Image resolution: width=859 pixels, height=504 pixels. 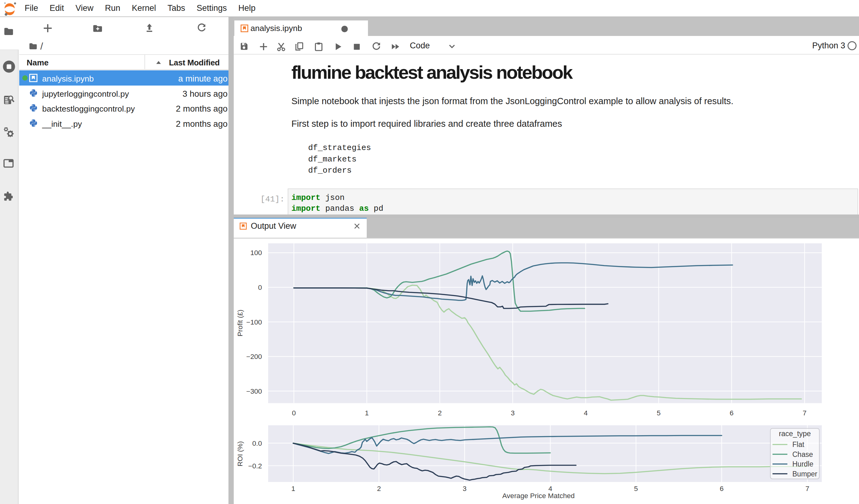 What do you see at coordinates (805, 474) in the screenshot?
I see `svg-text: Bumper` at bounding box center [805, 474].